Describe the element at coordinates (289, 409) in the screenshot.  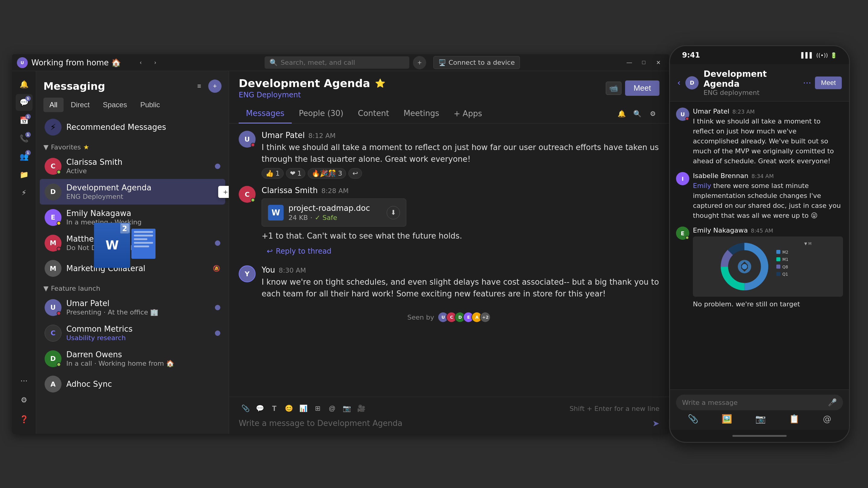
I see `emoji-button: 😊` at that location.